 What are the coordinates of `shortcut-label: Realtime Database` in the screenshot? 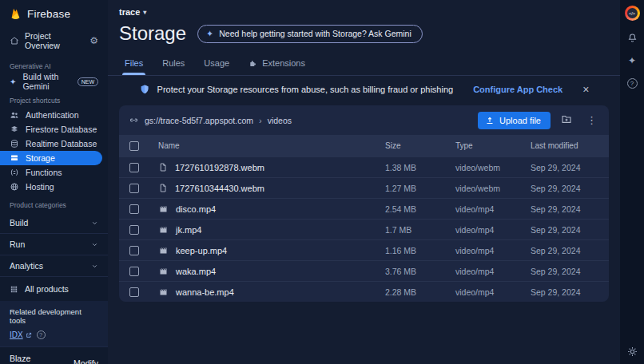 It's located at (61, 144).